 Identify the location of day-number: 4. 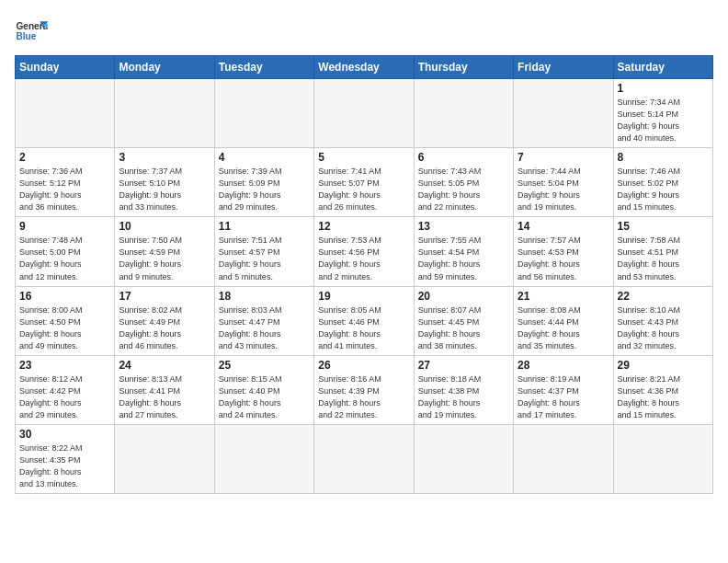
(265, 157).